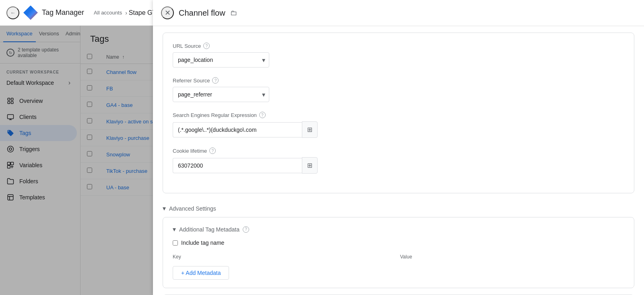 This screenshot has width=644, height=295. Describe the element at coordinates (262, 115) in the screenshot. I see `search-engines-help-icon: ?` at that location.